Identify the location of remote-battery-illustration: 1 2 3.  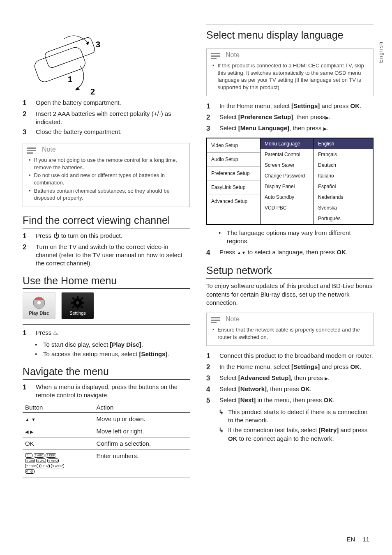
(68, 60).